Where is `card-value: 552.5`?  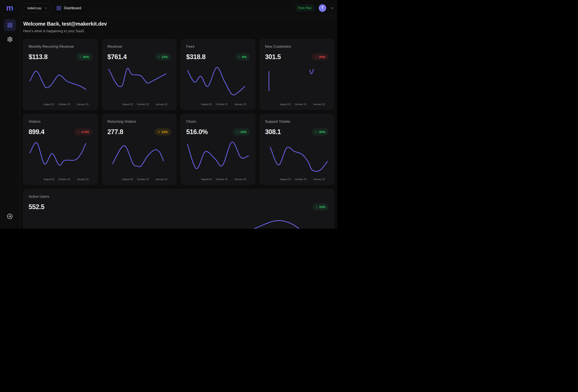
card-value: 552.5 is located at coordinates (36, 207).